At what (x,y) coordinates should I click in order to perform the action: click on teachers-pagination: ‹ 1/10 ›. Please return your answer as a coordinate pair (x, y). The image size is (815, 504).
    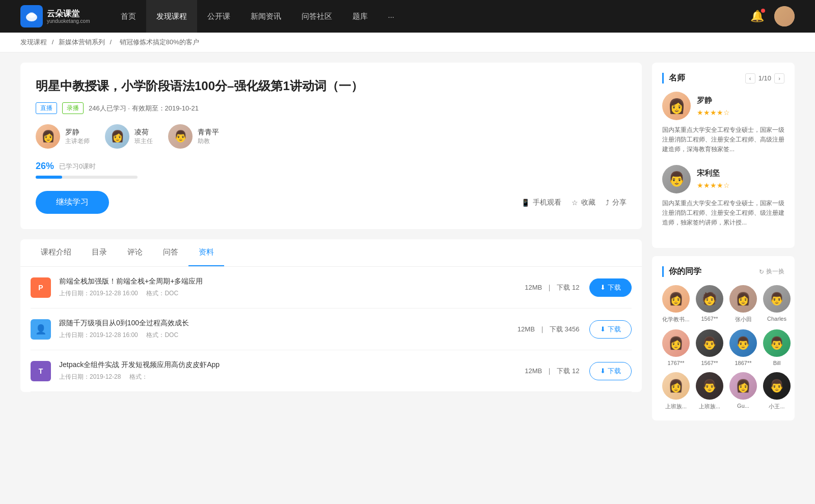
    Looking at the image, I should click on (765, 78).